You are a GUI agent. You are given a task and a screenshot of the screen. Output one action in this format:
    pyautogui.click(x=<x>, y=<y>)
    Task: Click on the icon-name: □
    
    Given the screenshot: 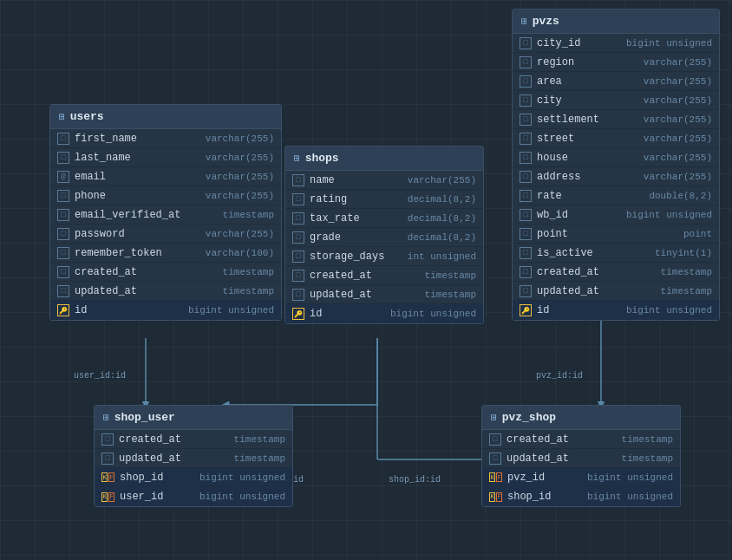 What is the action you would take?
    pyautogui.click(x=298, y=180)
    